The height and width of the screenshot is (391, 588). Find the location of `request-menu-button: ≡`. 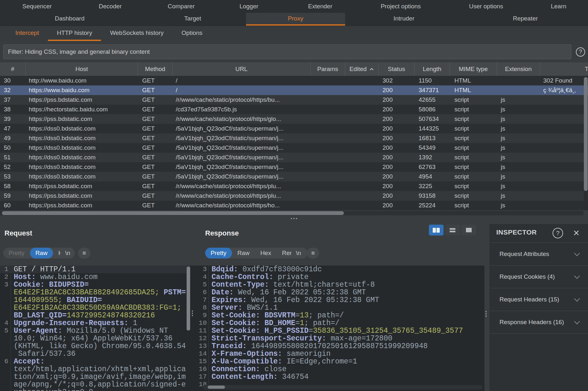

request-menu-button: ≡ is located at coordinates (84, 253).